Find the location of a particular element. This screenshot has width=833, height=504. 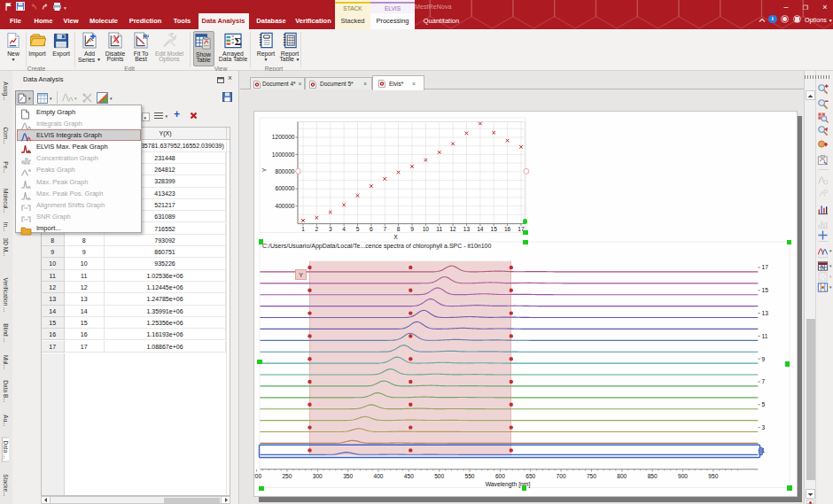

svg-text: 950 is located at coordinates (712, 477).